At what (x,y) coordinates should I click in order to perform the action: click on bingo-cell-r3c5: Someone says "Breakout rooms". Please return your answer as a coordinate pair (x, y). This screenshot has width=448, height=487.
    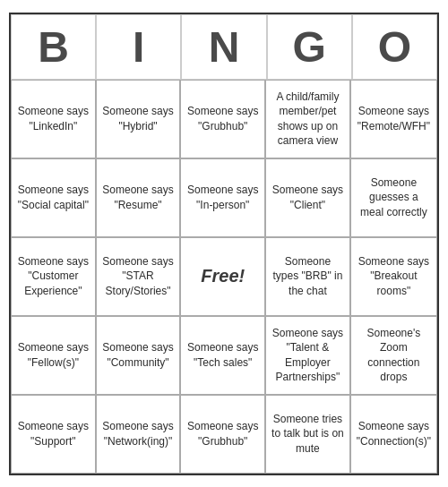
    Looking at the image, I should click on (394, 277).